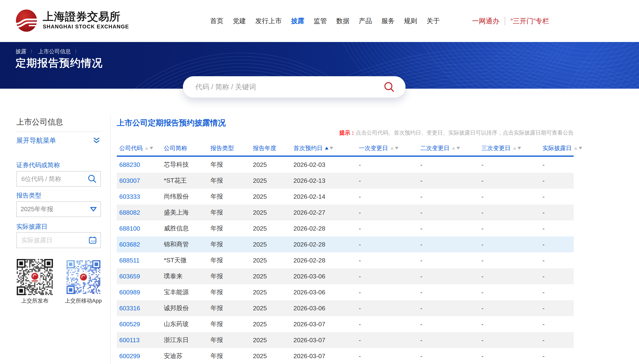 This screenshot has width=639, height=364. Describe the element at coordinates (345, 148) in the screenshot. I see `table-header-row: 公司代码公司简称报告类型报告年度首次预约日一次变更日二次变更日三次变更日实际披露…` at that location.